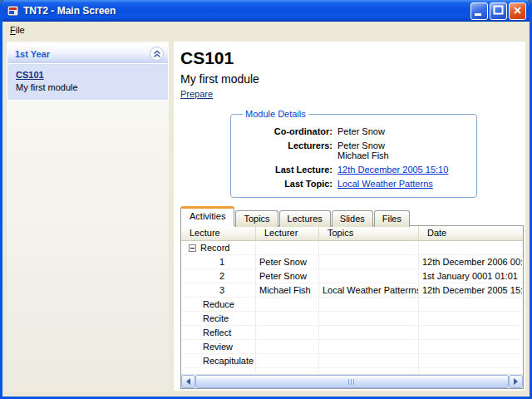 The image size is (532, 399). Describe the element at coordinates (193, 248) in the screenshot. I see `collapse-icon` at that location.